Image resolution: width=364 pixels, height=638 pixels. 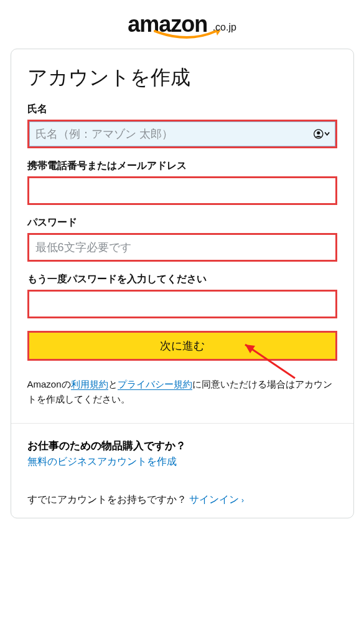 I want to click on password-label: パスワード, so click(x=182, y=223).